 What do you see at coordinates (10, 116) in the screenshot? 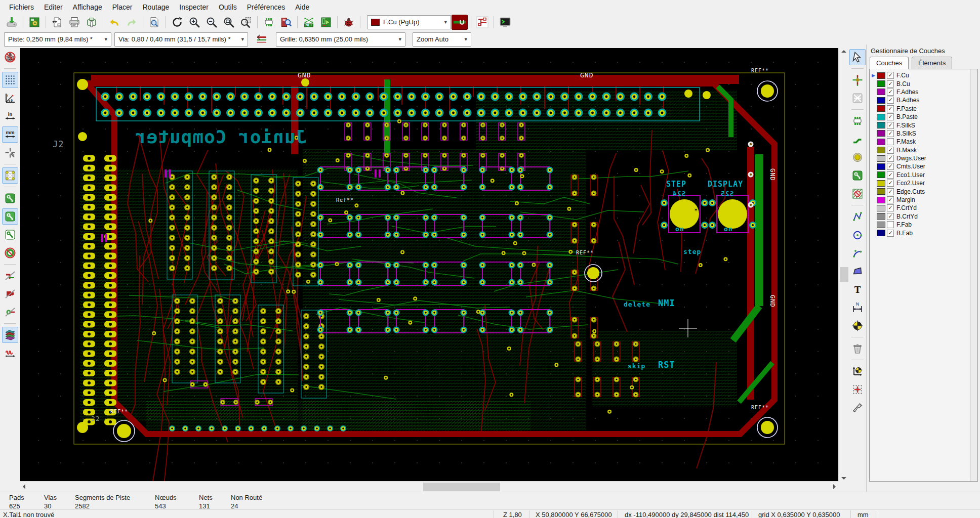
I see `units-inches-button: in` at bounding box center [10, 116].